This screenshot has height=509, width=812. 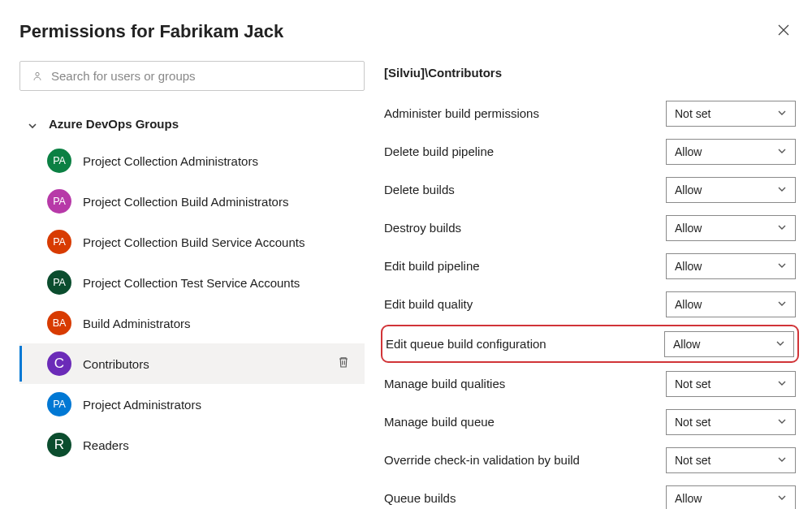 I want to click on group-item: BABuild Administrators, so click(x=192, y=323).